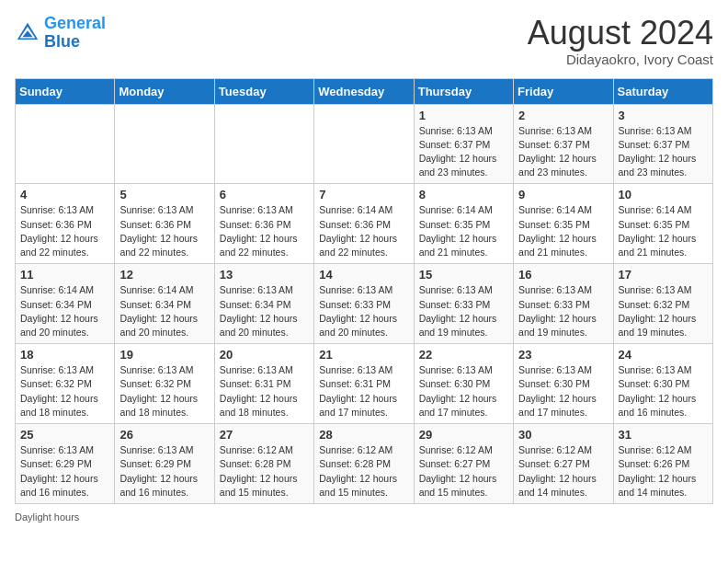  Describe the element at coordinates (620, 59) in the screenshot. I see `location-subtitle: Didayaokro, Ivory Coast` at that location.